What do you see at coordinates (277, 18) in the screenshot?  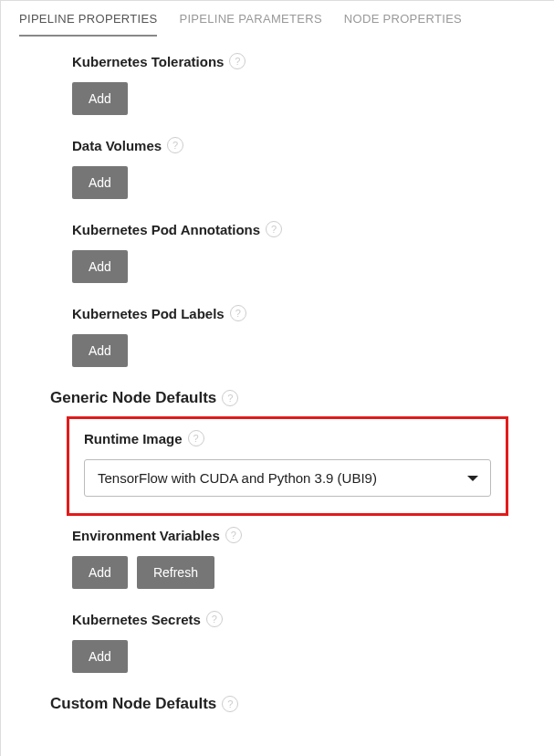 I see `tabs-bar: PIPELINE PROPERTIES PIPELINE PARAMETERS …` at bounding box center [277, 18].